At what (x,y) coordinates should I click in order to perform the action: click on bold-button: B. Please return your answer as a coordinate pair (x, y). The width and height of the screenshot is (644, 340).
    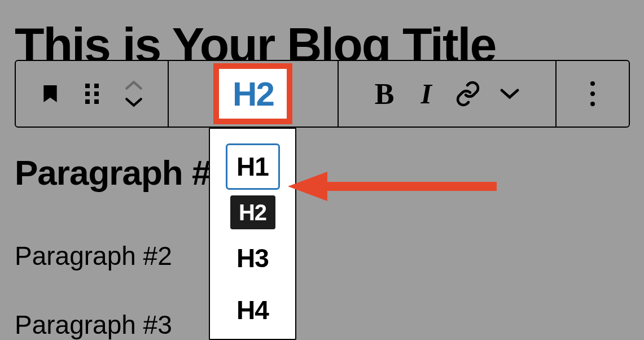
    Looking at the image, I should click on (384, 94).